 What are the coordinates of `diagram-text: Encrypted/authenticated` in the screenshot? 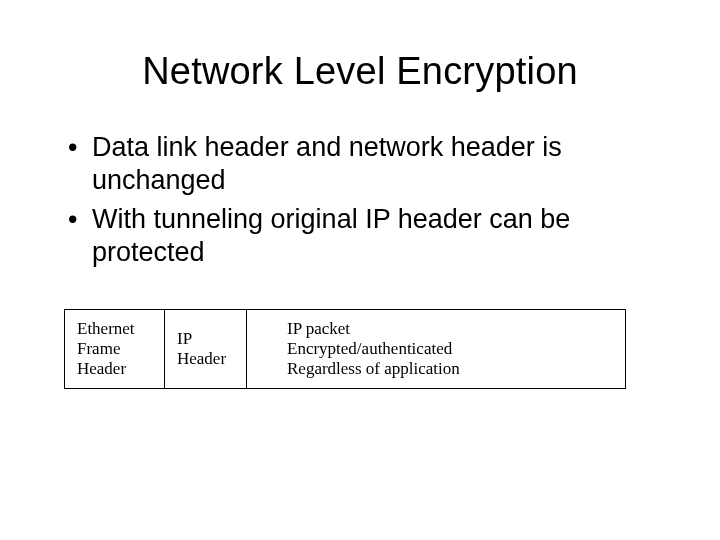 It's located at (451, 349).